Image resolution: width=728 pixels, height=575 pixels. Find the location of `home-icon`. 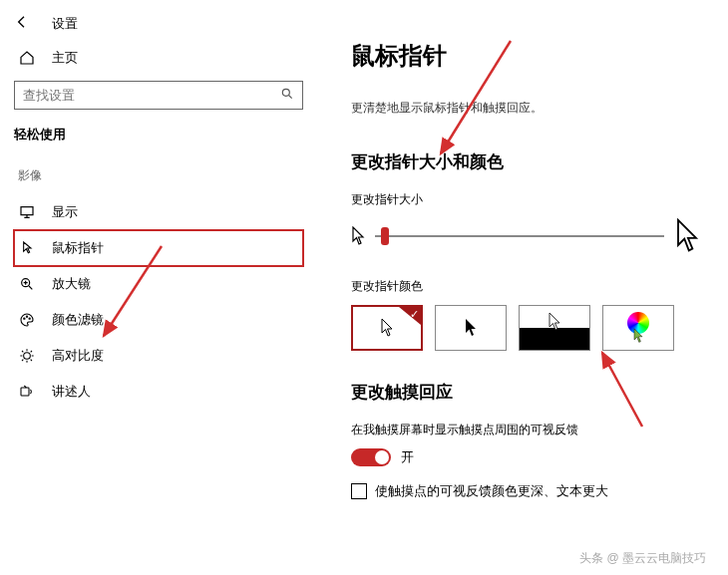

home-icon is located at coordinates (27, 58).